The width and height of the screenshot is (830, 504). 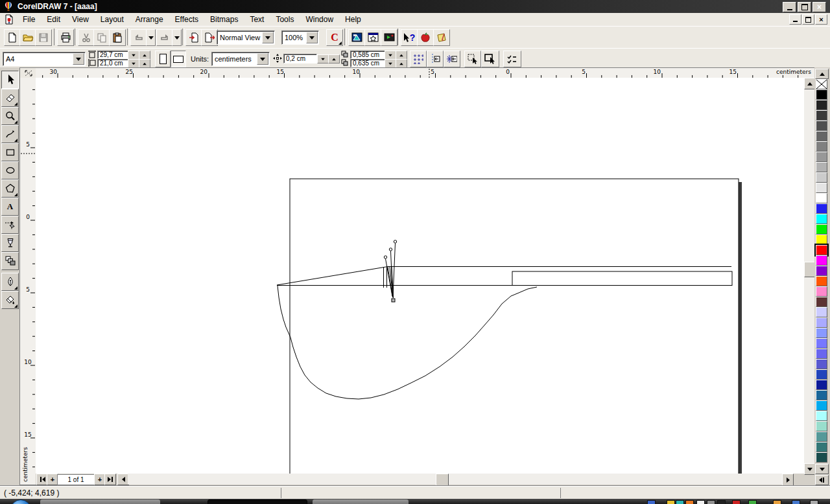 I want to click on snap-to-objects-button, so click(x=452, y=59).